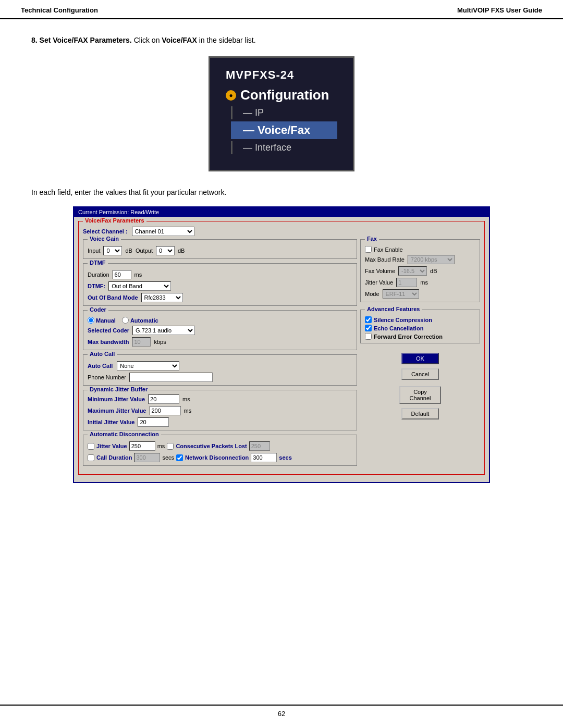  What do you see at coordinates (141, 342) in the screenshot?
I see `max-bw-input` at bounding box center [141, 342].